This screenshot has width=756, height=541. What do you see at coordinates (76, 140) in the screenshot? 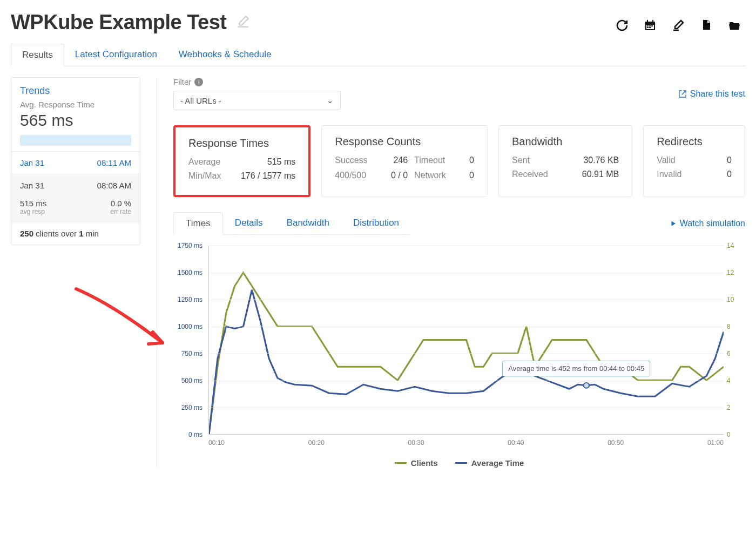
I see `trends-sparkline` at bounding box center [76, 140].